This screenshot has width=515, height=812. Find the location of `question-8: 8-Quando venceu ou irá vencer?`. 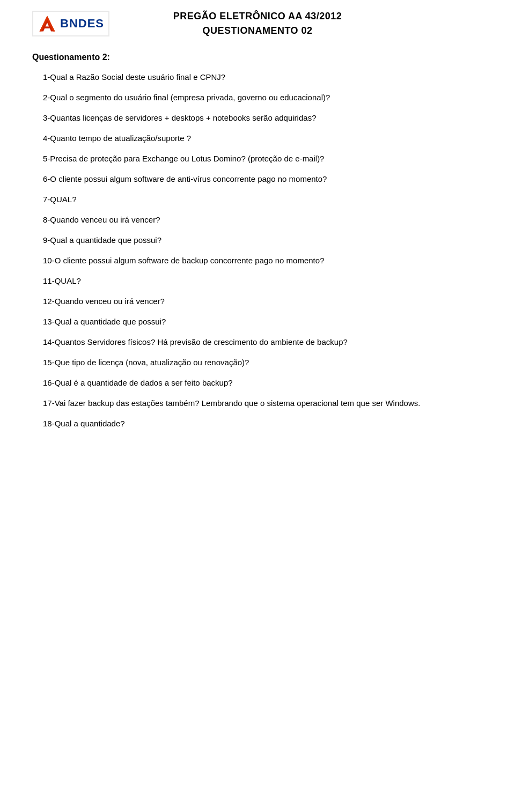

question-8: 8-Quando venceu ou irá vencer? is located at coordinates (258, 220).